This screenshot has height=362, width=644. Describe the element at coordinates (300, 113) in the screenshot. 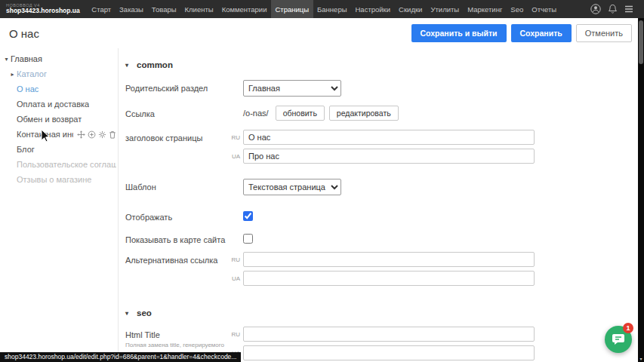

I see `link-refresh-button: обновить` at that location.